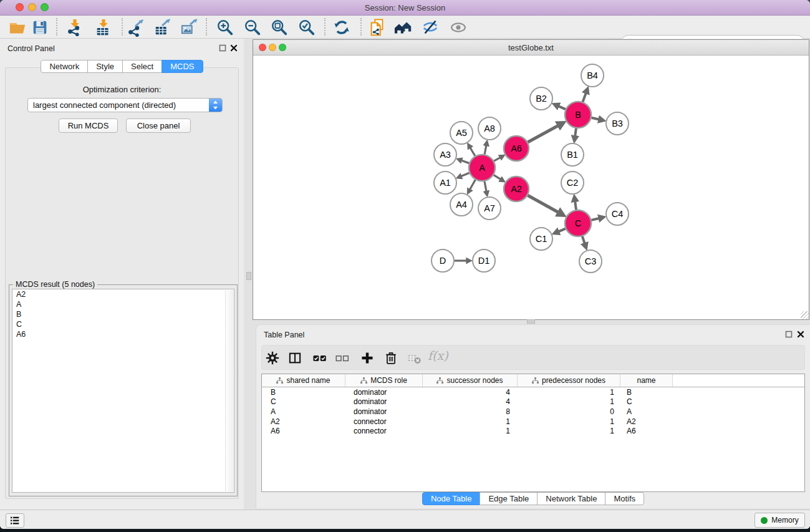  Describe the element at coordinates (253, 27) in the screenshot. I see `zoom-out-icon` at that location.